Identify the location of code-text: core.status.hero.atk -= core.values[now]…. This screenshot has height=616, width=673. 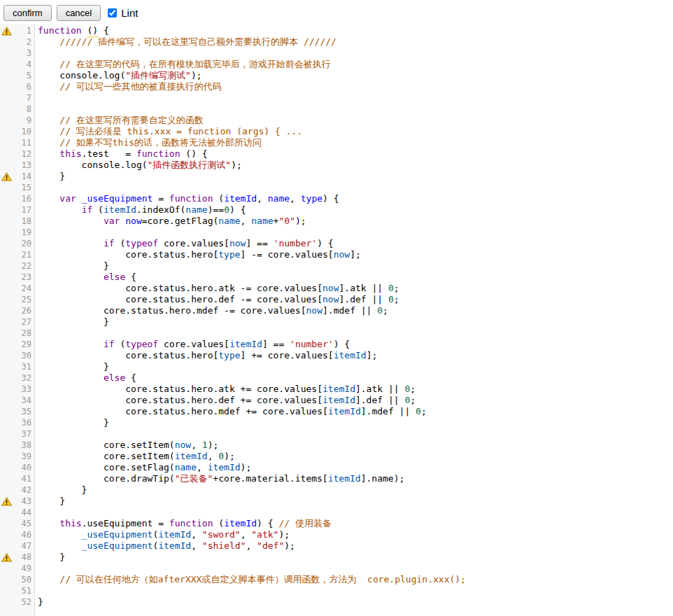
(217, 288).